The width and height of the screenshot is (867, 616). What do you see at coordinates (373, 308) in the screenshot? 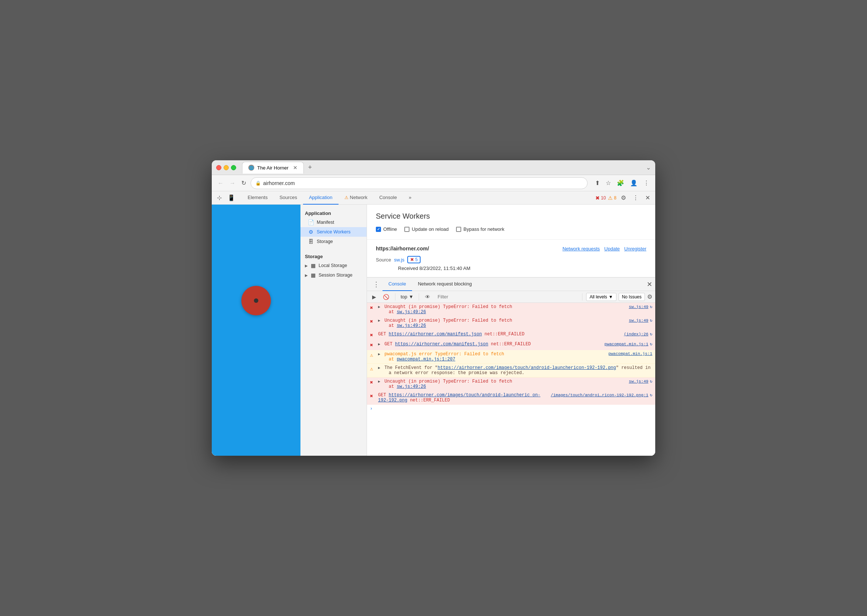
I see `error-icon-1: ✖` at bounding box center [373, 308].